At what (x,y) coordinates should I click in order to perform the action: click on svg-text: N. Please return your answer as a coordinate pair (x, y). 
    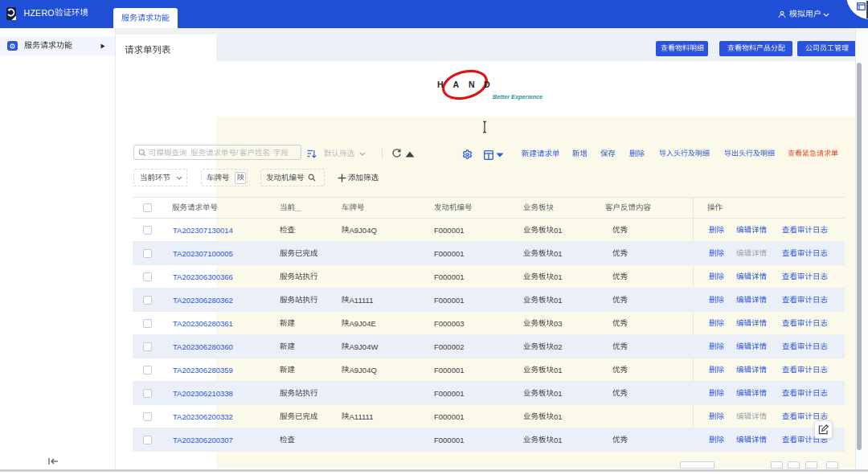
    Looking at the image, I should click on (472, 84).